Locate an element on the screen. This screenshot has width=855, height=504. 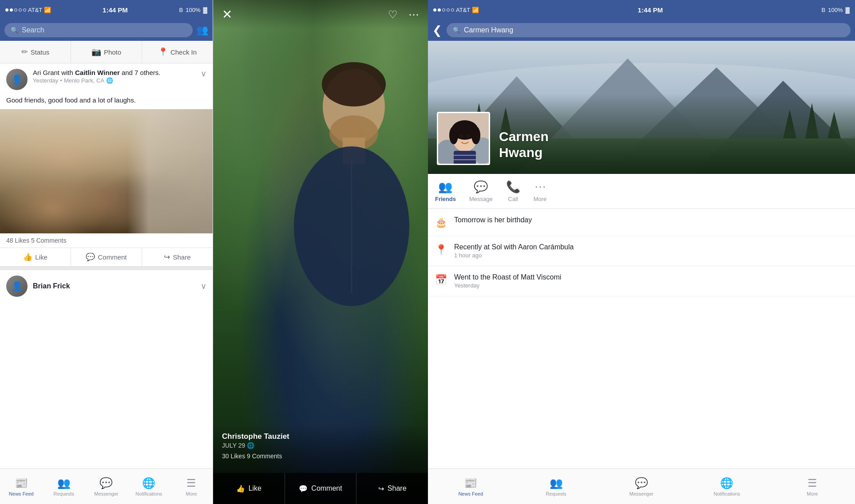
birthday-icon: 🎂 is located at coordinates (441, 223).